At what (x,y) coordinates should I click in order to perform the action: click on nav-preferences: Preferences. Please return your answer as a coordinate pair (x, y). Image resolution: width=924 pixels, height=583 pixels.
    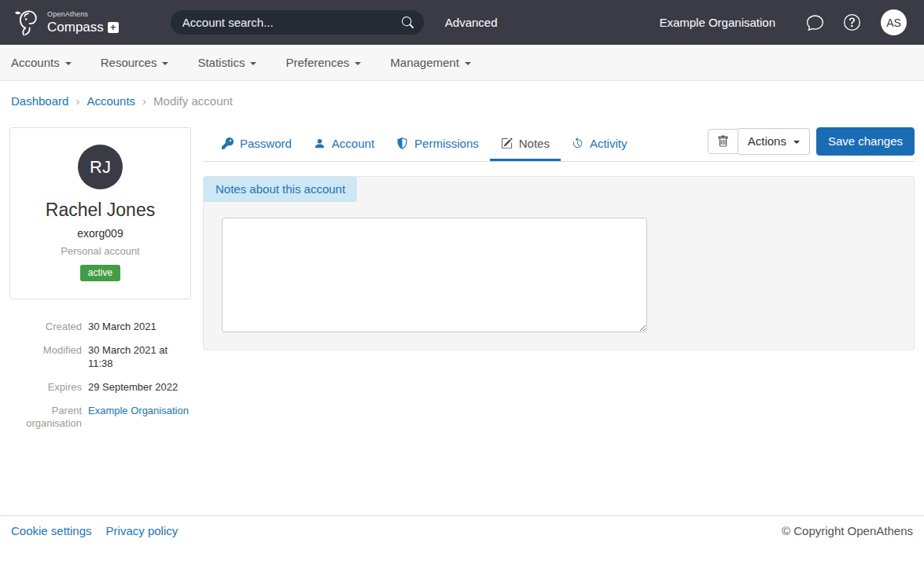
    Looking at the image, I should click on (323, 63).